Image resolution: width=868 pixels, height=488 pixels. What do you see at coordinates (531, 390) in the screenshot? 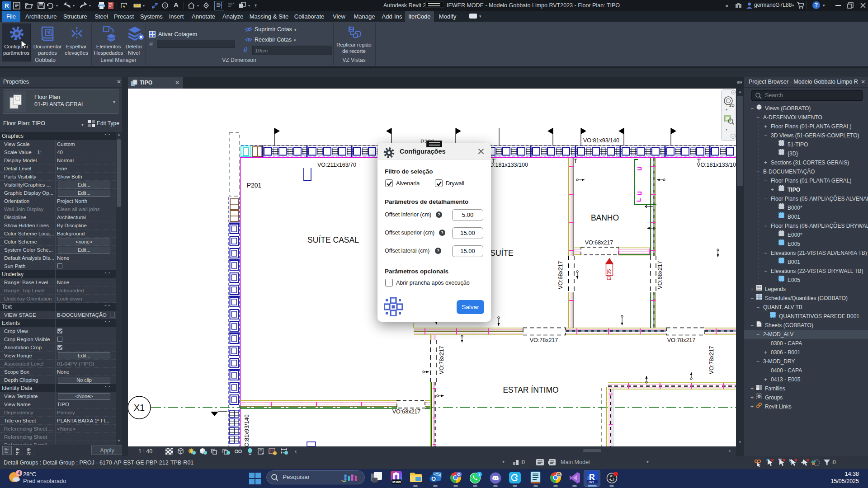
I see `svg-text: ESTAR ÍNTIMO` at bounding box center [531, 390].